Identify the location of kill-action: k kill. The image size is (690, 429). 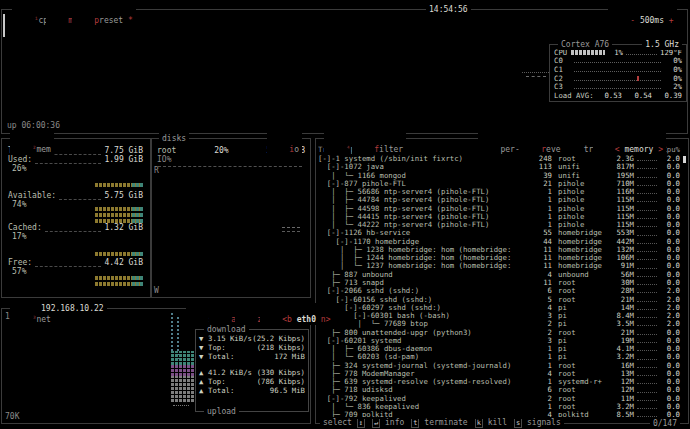
(491, 423).